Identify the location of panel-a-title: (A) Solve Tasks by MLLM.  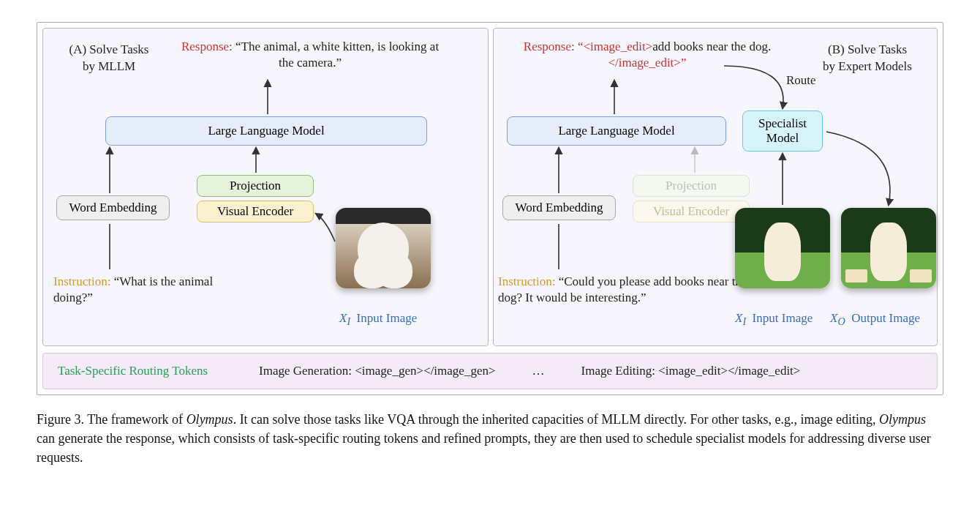
(109, 59).